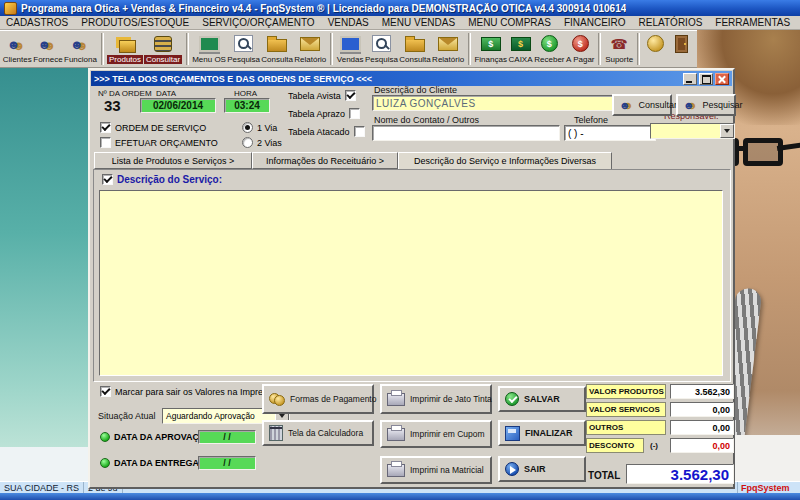 Image resolution: width=800 pixels, height=500 pixels. What do you see at coordinates (416, 49) in the screenshot?
I see `toolbar-consulta-vendas: Consulta` at bounding box center [416, 49].